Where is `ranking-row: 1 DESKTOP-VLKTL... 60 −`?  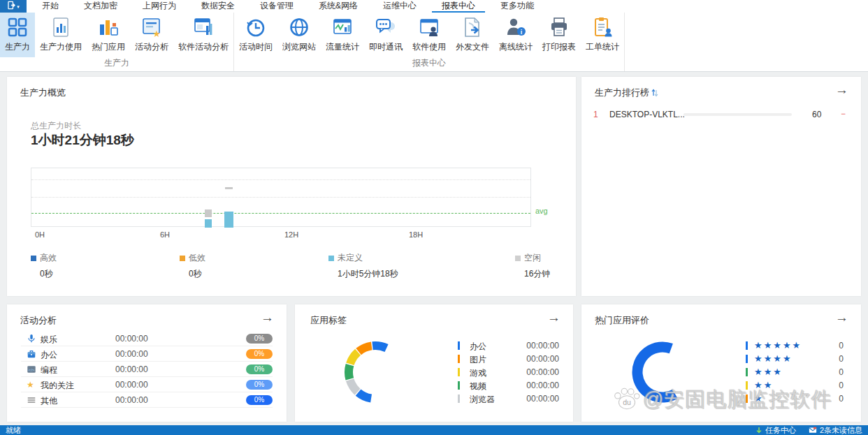
ranking-row: 1 DESKTOP-VLKTL... 60 − is located at coordinates (721, 115).